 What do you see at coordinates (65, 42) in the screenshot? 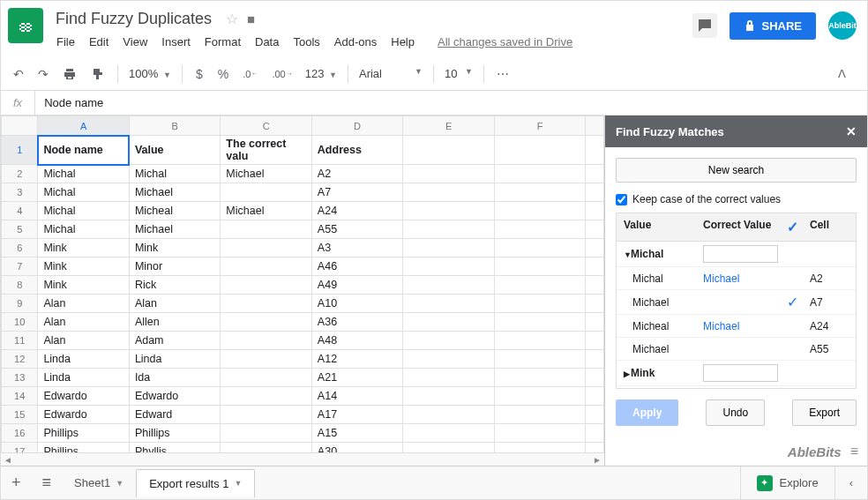
I see `menu-file: File` at bounding box center [65, 42].